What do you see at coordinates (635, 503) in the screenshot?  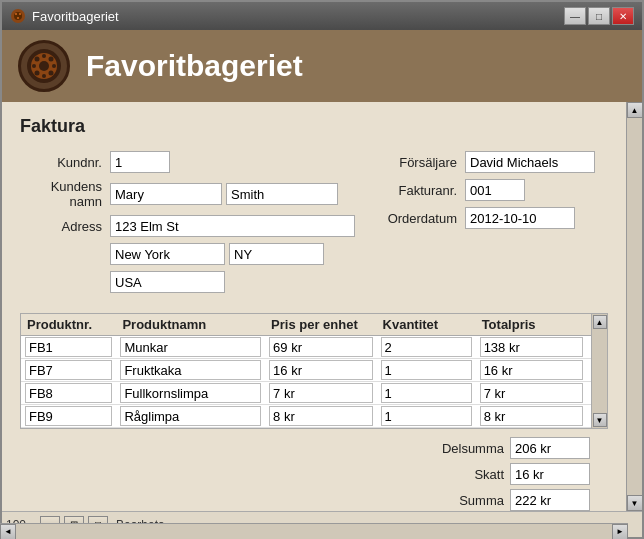 I see `window-scrollbar-down: ▼` at bounding box center [635, 503].